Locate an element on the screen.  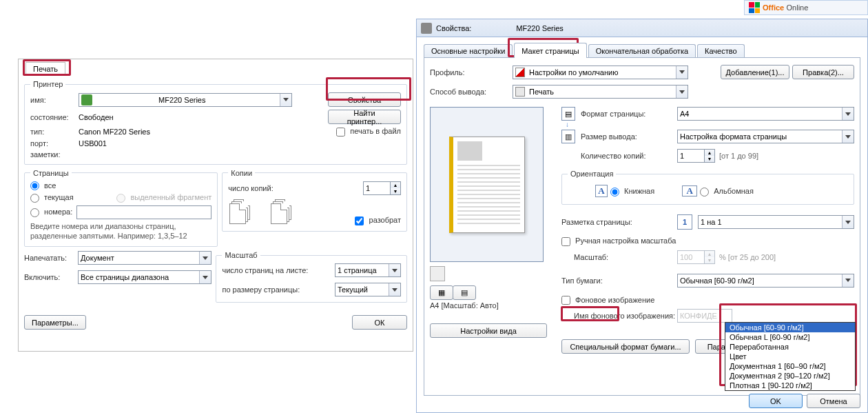
scale-spinner: 100▲▼ is located at coordinates (696, 257).